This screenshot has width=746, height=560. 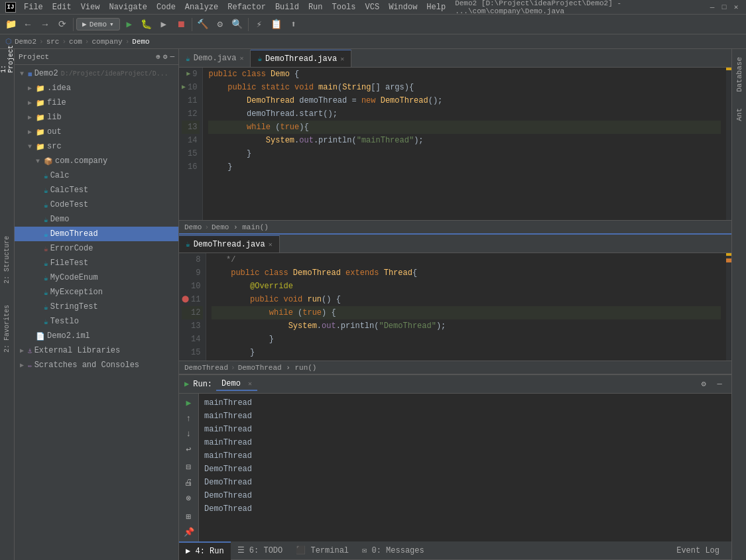 What do you see at coordinates (739, 115) in the screenshot?
I see `vtab-ant: Ant` at bounding box center [739, 115].